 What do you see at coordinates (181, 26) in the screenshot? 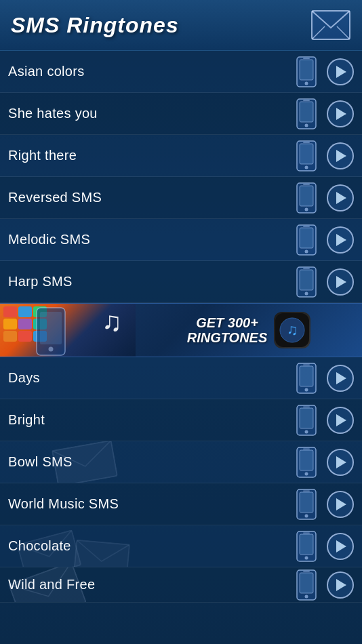
I see `app-header: SMS Ringtones` at bounding box center [181, 26].